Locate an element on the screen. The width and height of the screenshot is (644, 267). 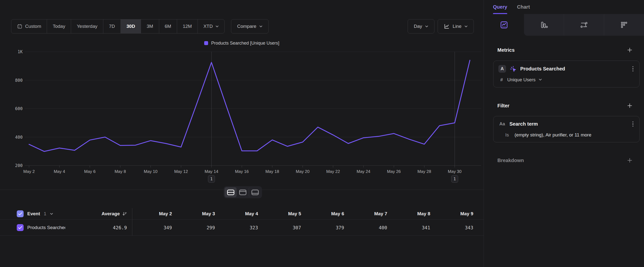
range-xtd-label: XTD is located at coordinates (208, 26).